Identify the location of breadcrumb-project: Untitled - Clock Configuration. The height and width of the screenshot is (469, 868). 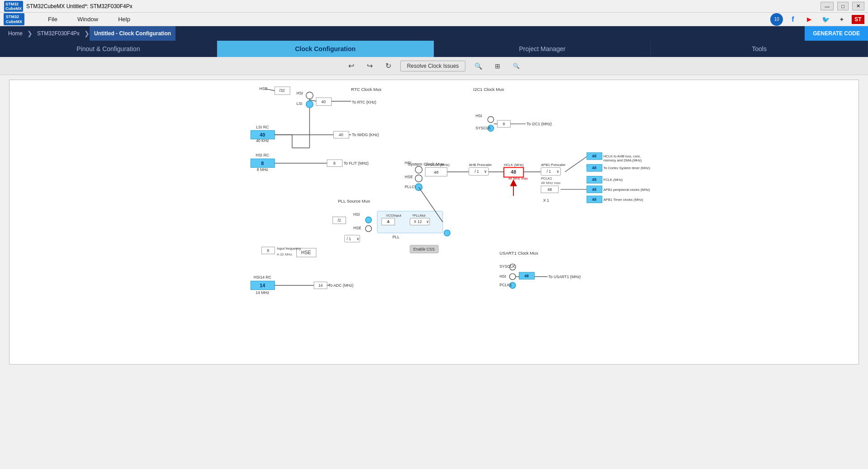
(133, 33).